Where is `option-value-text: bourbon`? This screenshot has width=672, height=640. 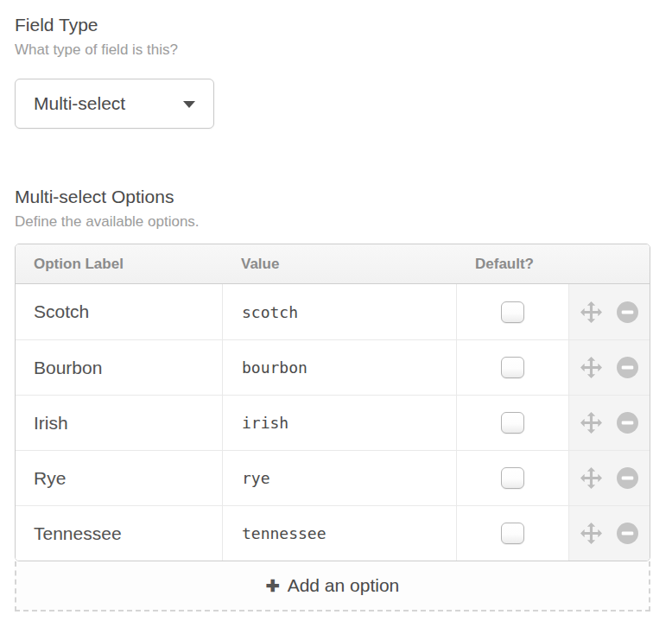 option-value-text: bourbon is located at coordinates (275, 368).